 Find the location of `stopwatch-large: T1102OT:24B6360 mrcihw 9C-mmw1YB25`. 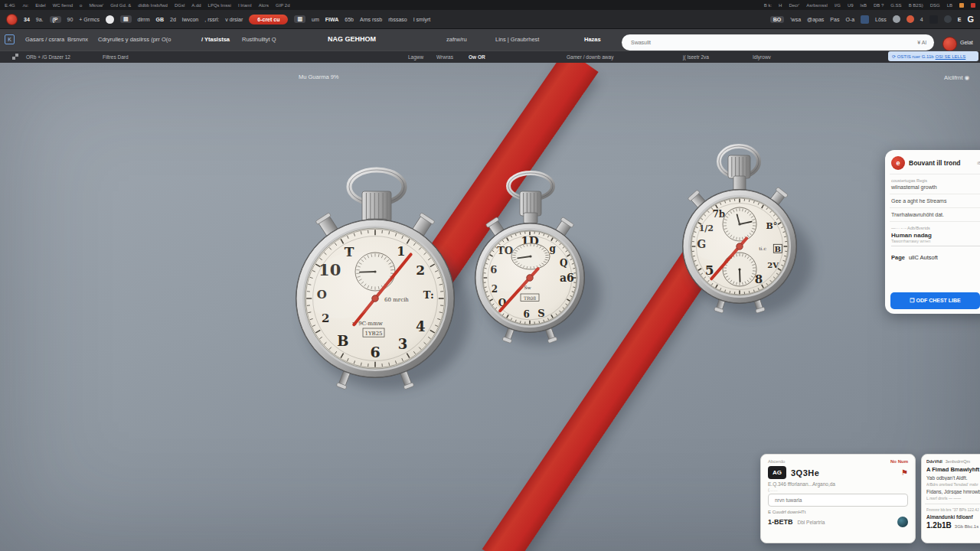

stopwatch-large: T1102OT:24B6360 mrcihw 9C-mmw1YB25 is located at coordinates (383, 280).